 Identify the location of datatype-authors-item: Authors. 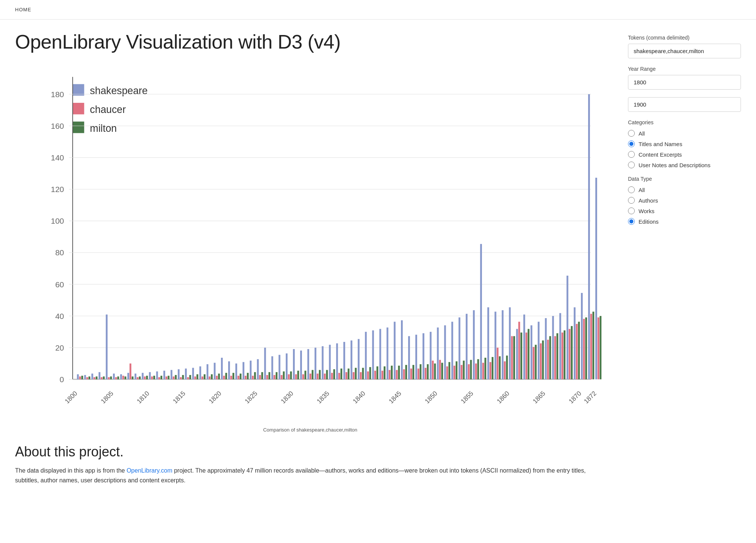
(684, 200).